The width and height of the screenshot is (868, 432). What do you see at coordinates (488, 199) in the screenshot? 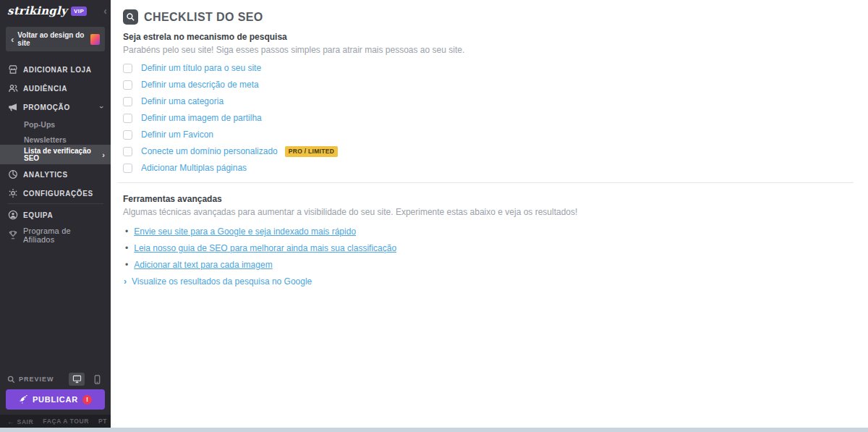
I see `section-heading: Ferramentas avançadas` at bounding box center [488, 199].